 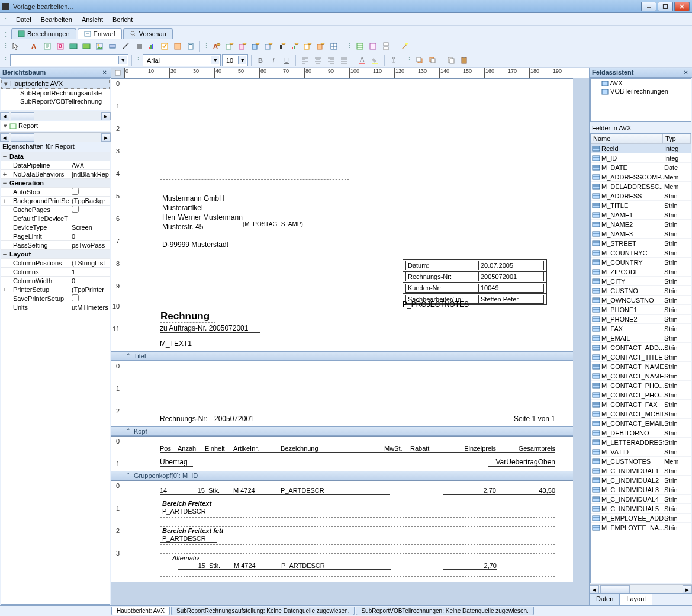 What do you see at coordinates (305, 60) in the screenshot?
I see `align-left-button` at bounding box center [305, 60].